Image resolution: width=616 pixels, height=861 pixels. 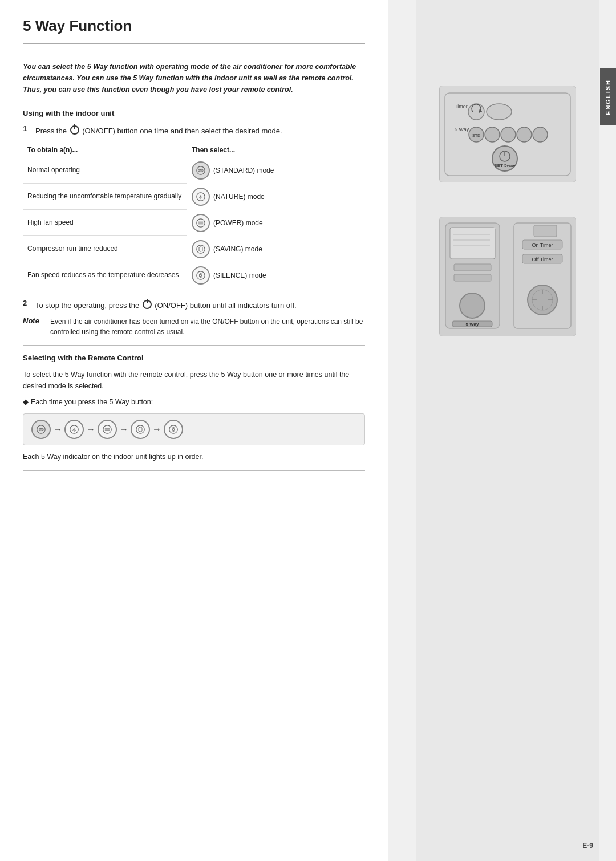 I want to click on step1-text: Press the (ON/OFF) button one time and t…, so click(x=159, y=131).